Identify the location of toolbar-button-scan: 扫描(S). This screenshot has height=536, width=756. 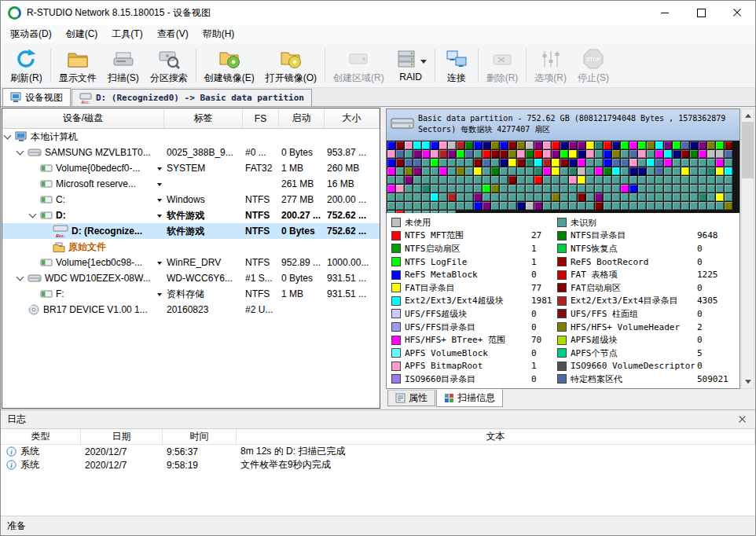
(123, 66).